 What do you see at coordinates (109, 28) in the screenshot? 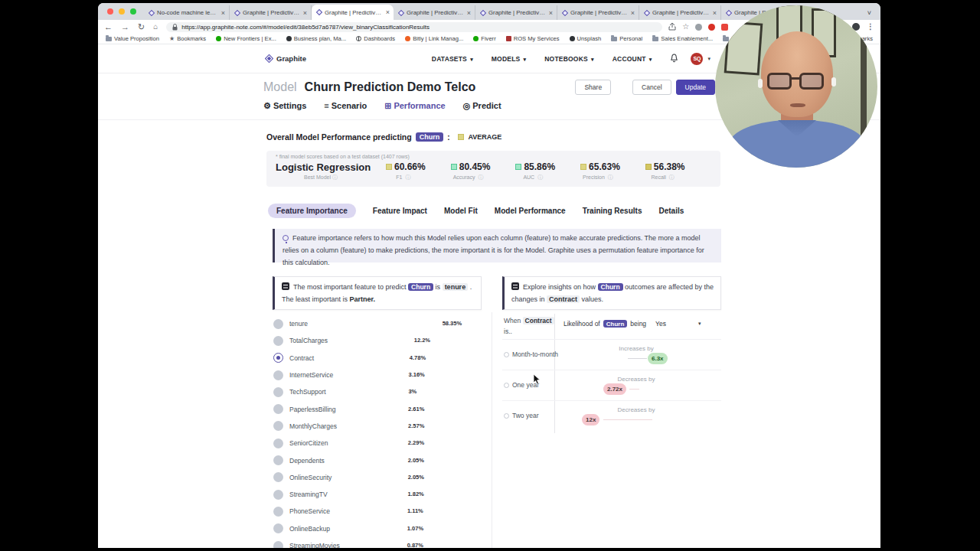
I see `back-button: ←` at bounding box center [109, 28].